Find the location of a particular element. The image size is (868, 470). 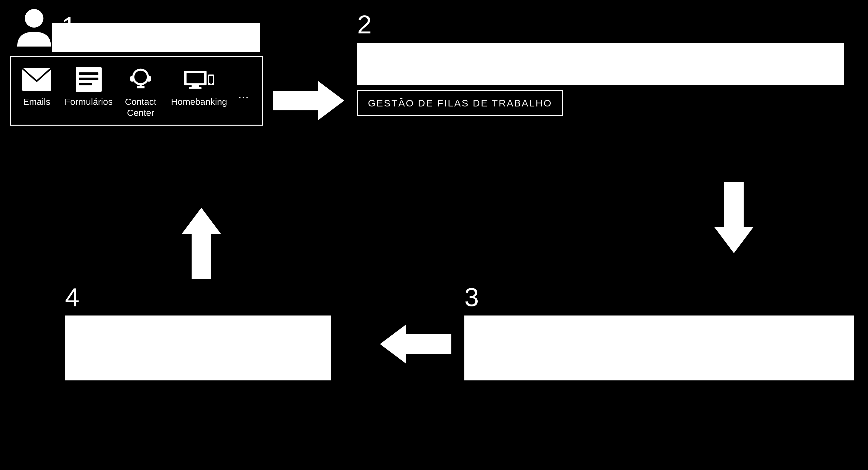

formularios-icon is located at coordinates (89, 80).